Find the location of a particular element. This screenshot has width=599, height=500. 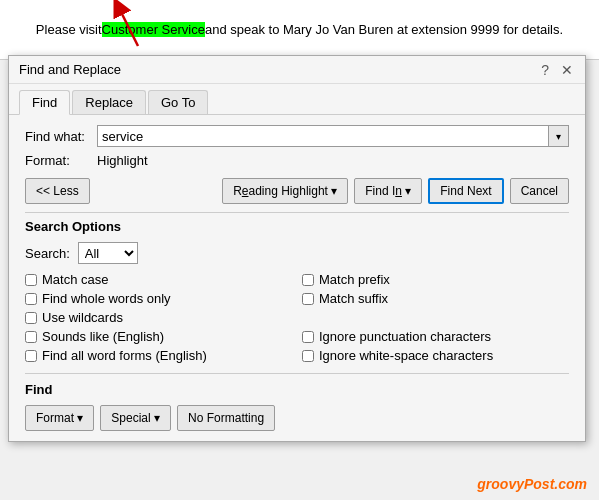

dialog-title: Find and Replace is located at coordinates (70, 70).